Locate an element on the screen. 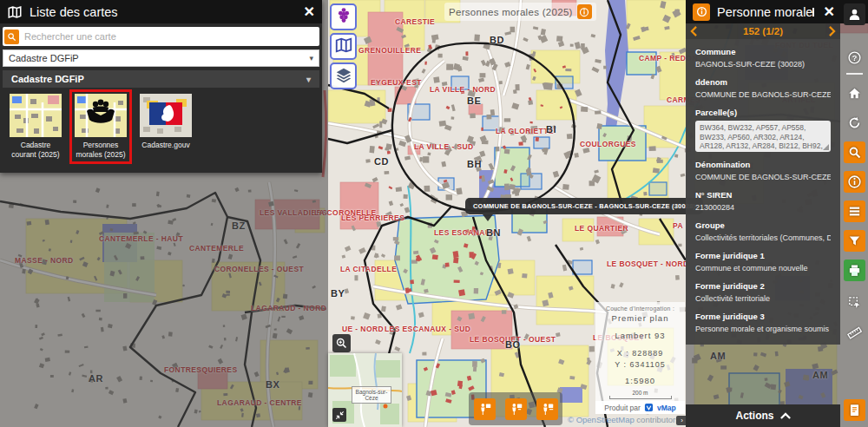 Image resolution: width=868 pixels, height=427 pixels. osm-link: © OpenStreetMap is located at coordinates (601, 420).